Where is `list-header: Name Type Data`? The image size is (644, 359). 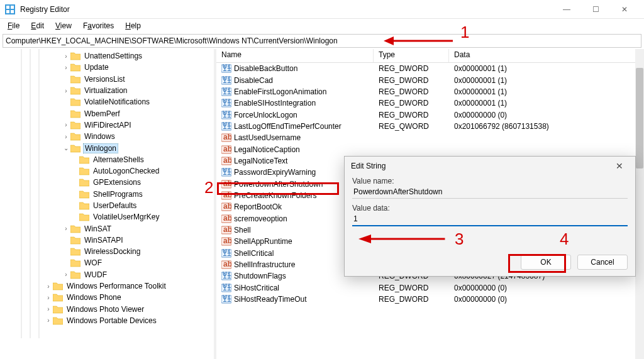 list-header: Name Type Data is located at coordinates (430, 56).